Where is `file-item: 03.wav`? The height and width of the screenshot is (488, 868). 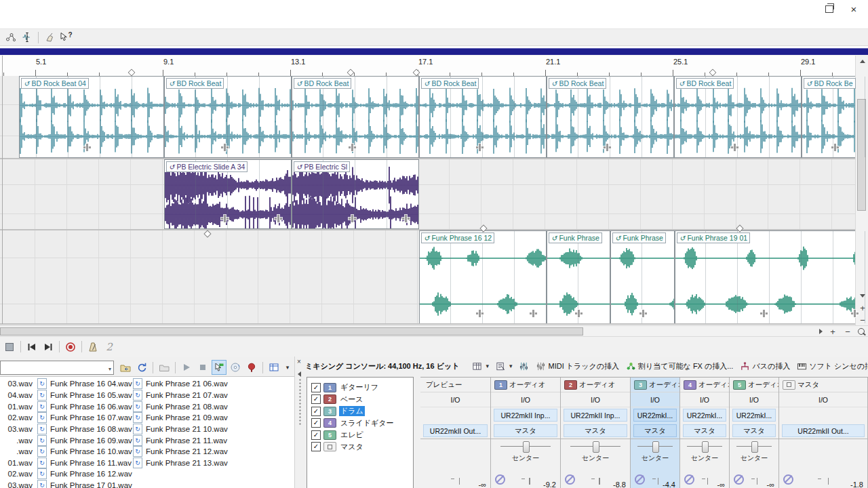
file-item: 03.wav is located at coordinates (17, 384).